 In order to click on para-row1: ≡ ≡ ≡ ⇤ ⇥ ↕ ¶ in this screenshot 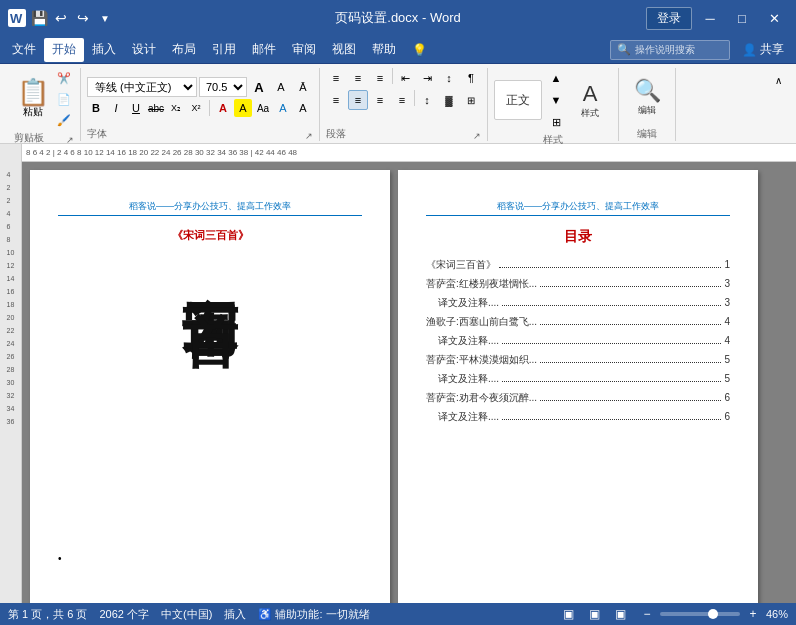, I will do `click(404, 78)`.